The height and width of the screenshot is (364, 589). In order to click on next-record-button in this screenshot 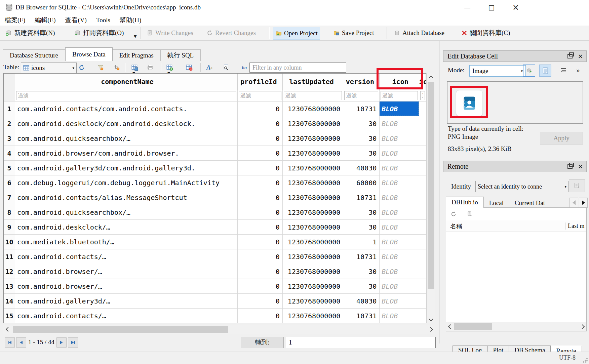, I will do `click(62, 342)`.